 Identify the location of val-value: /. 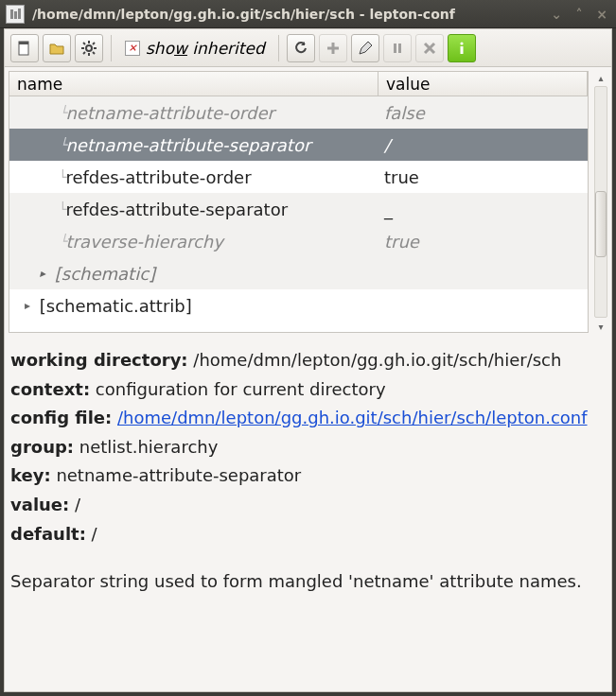
(78, 505).